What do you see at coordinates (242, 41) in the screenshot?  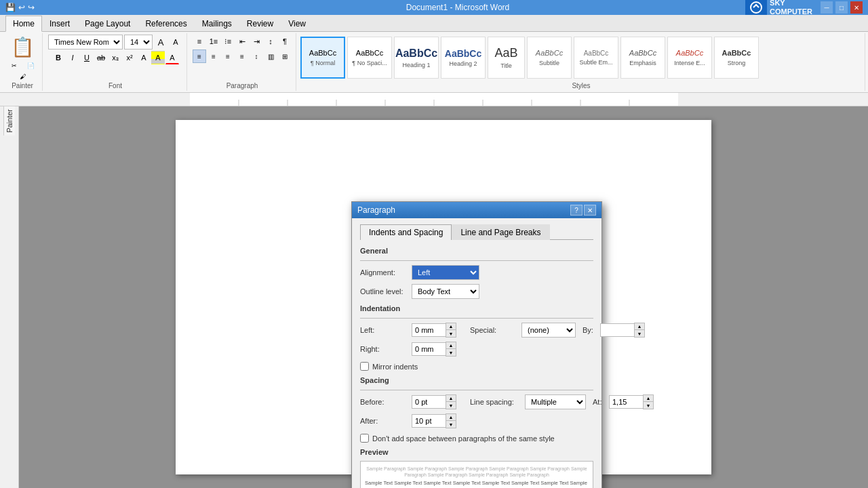 I see `decrease-indent-btn: ⇤` at bounding box center [242, 41].